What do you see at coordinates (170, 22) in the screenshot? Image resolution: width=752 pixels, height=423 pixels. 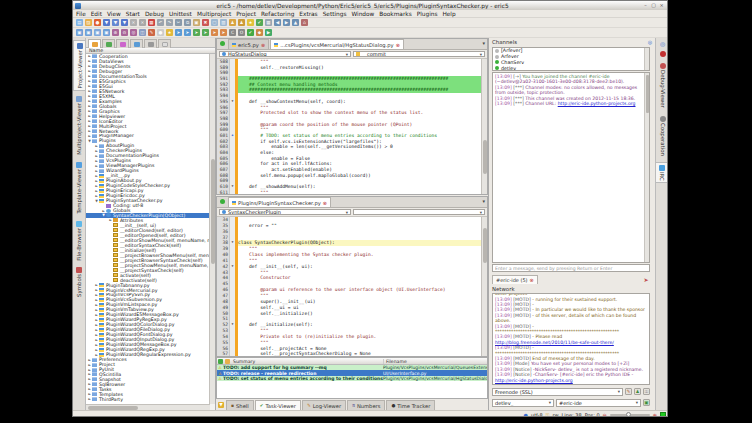 I see `redo-icon: ↷` at bounding box center [170, 22].